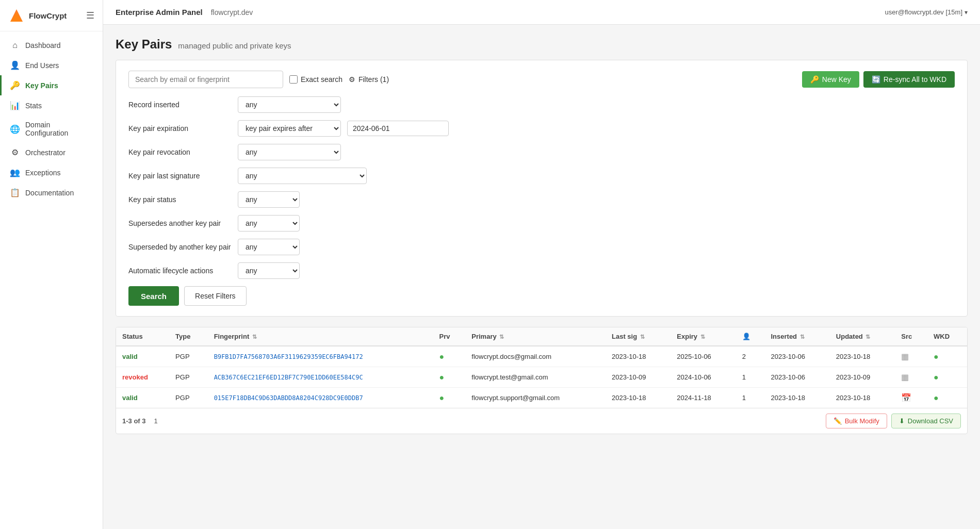  Describe the element at coordinates (398, 128) in the screenshot. I see `key-expiration-date-input` at that location.